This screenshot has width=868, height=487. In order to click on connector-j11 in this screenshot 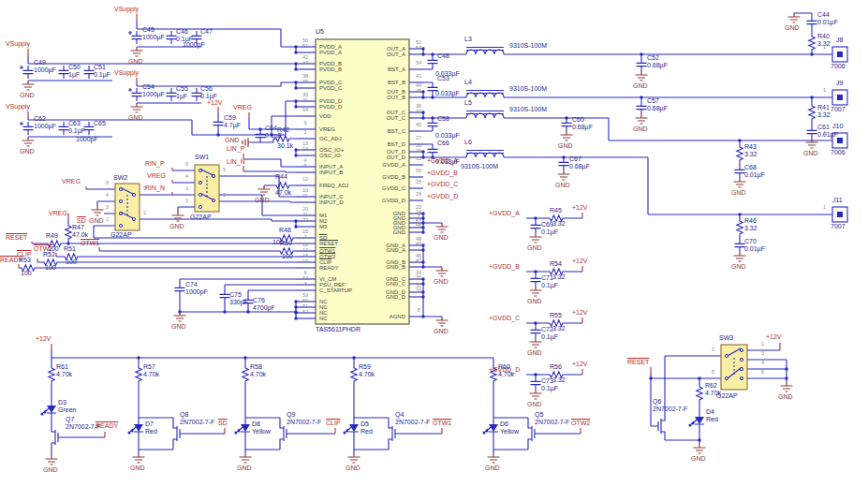, I will do `click(840, 214)`.